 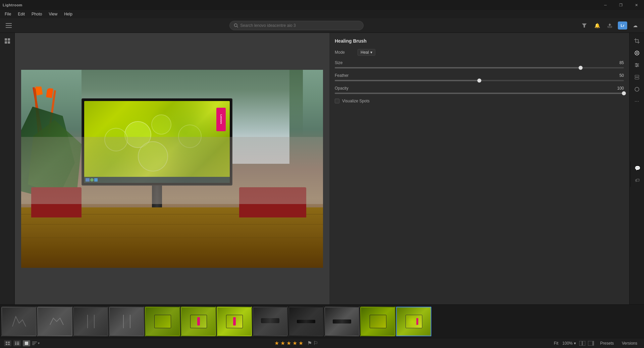 I want to click on feather-label: Feather, so click(x=345, y=76).